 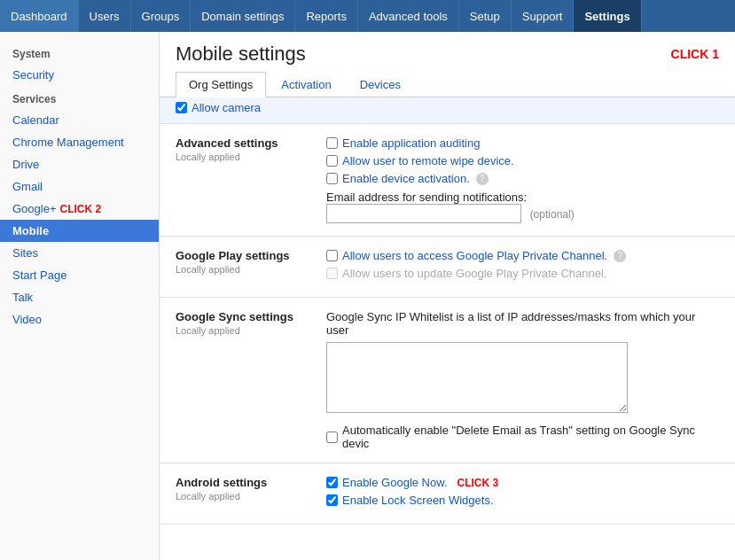 What do you see at coordinates (105, 16) in the screenshot?
I see `nav-users: Users` at bounding box center [105, 16].